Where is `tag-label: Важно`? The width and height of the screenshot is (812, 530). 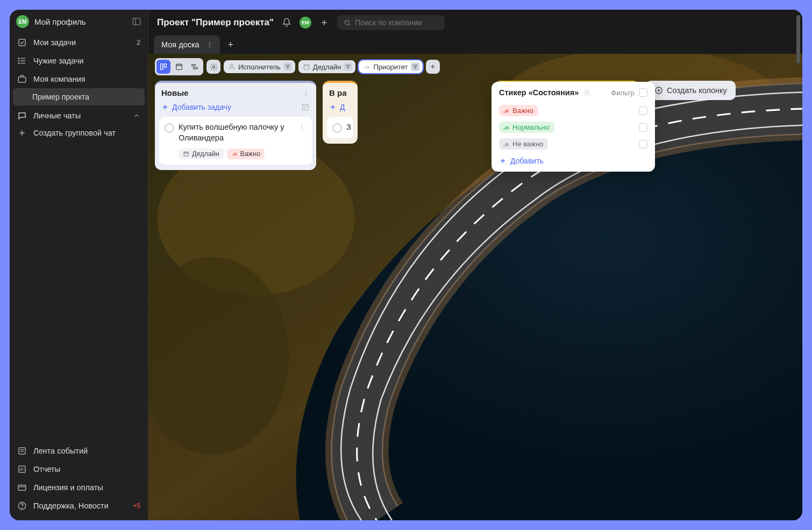
tag-label: Важно is located at coordinates (251, 154).